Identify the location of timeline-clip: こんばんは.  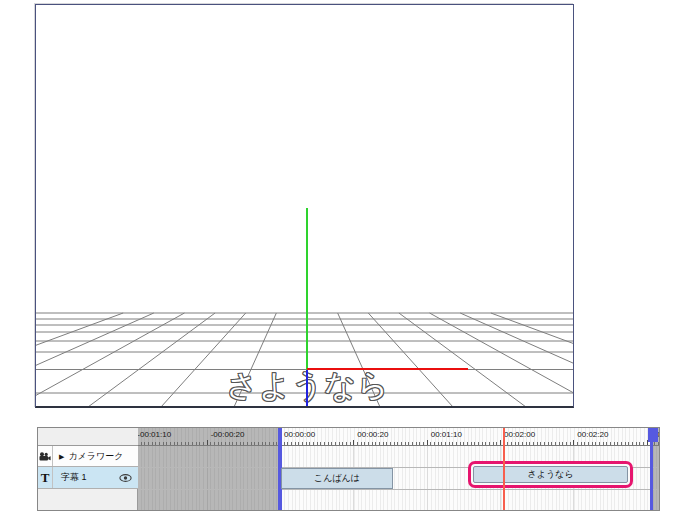
(337, 478).